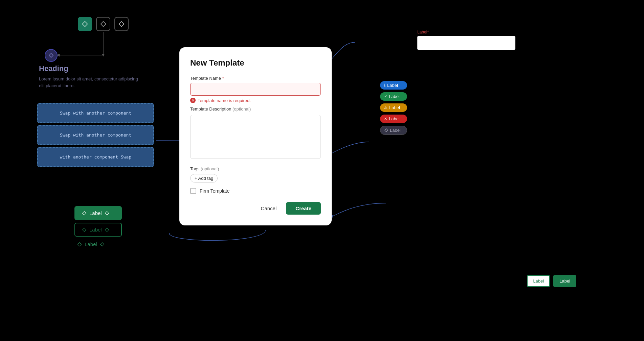 The height and width of the screenshot is (341, 644). Describe the element at coordinates (256, 174) in the screenshot. I see `tags-section: Tags (optional) + Add tag` at that location.